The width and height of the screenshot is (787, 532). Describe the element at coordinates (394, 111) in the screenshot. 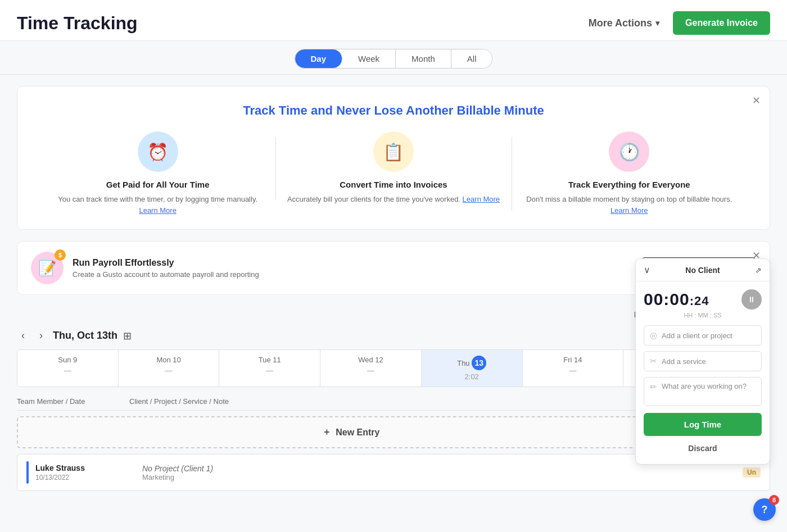

I see `promo-title: Track Time and Never Lose Another Billab…` at that location.